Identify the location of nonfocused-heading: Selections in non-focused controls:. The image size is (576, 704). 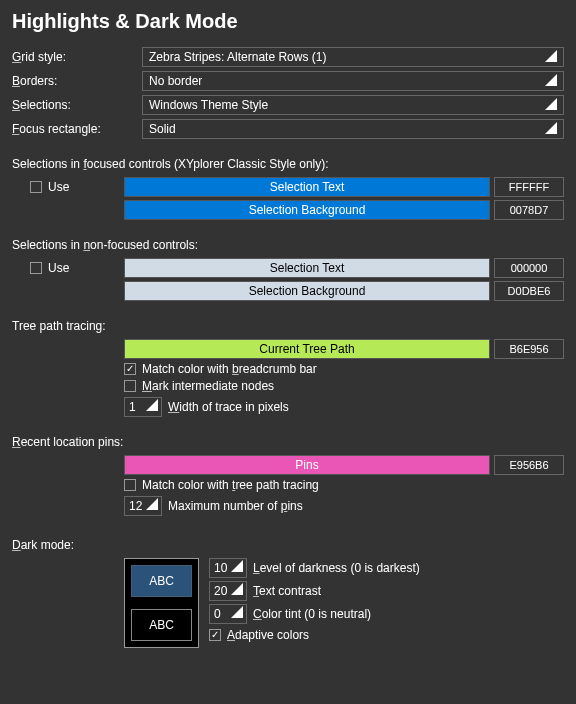
(288, 245).